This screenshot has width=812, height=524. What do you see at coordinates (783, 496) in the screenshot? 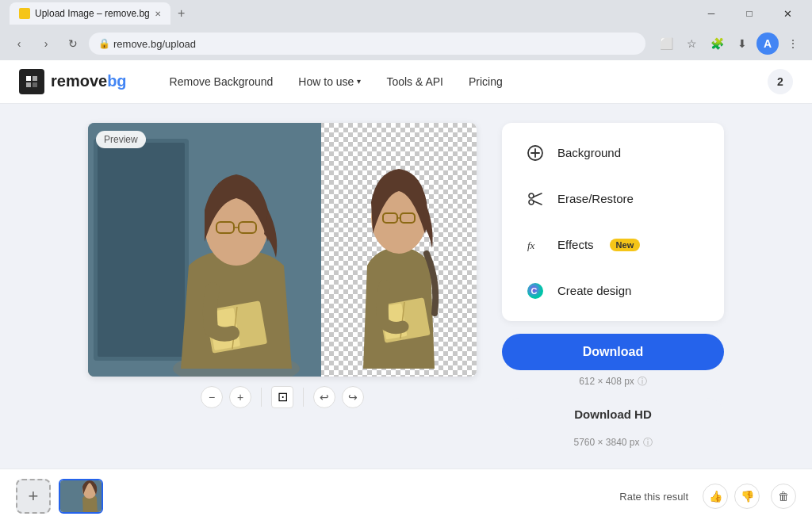
I see `delete-button: 🗑` at bounding box center [783, 496].